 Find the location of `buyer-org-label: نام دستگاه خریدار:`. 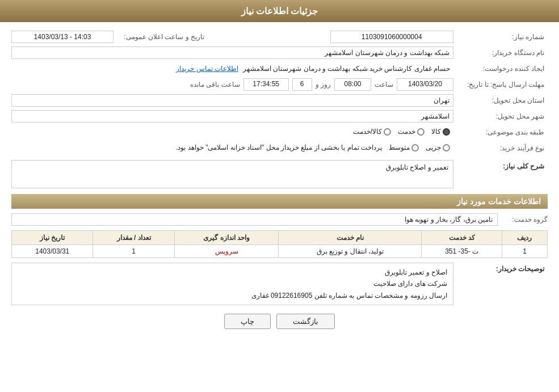

buyer-org-label: نام دستگاه خریدار: is located at coordinates (502, 53).